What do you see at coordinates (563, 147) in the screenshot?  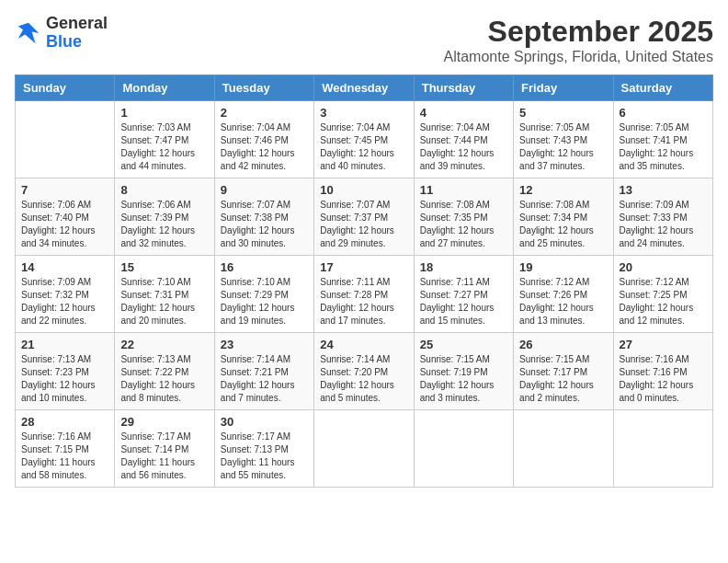 I see `day-info: Sunrise: 7:05 AM Sunset: 7:43 PM Dayligh…` at bounding box center [563, 147].